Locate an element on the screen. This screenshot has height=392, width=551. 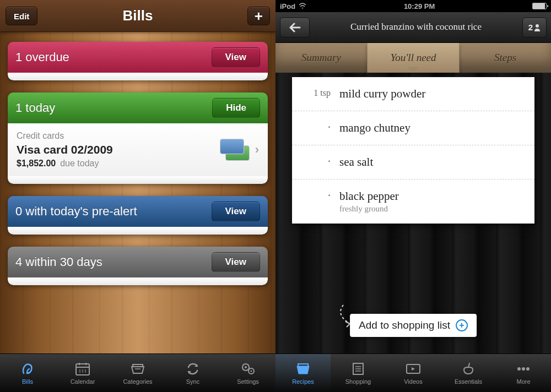
bill-category: Credit cards is located at coordinates (118, 136).